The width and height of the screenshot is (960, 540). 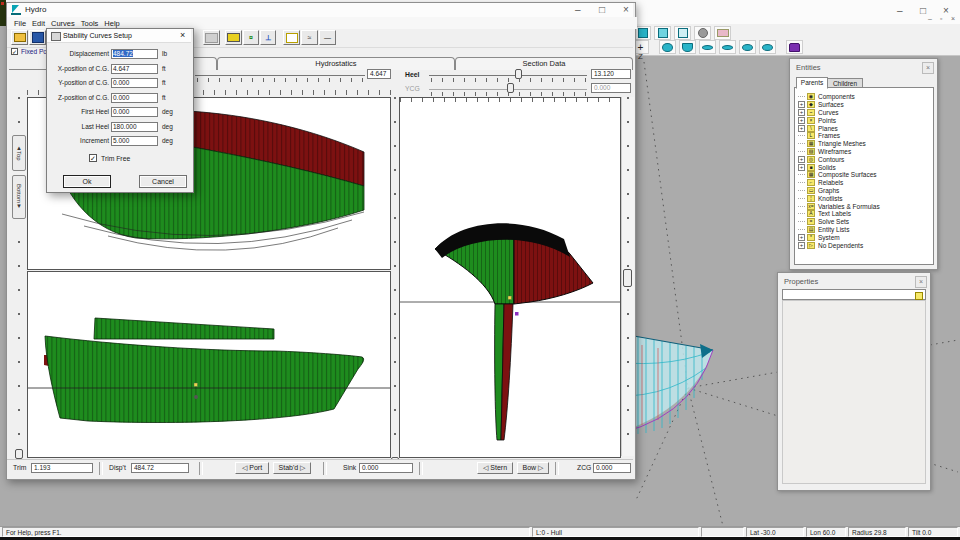 I want to click on ycg-field: 0.000, so click(x=134, y=83).